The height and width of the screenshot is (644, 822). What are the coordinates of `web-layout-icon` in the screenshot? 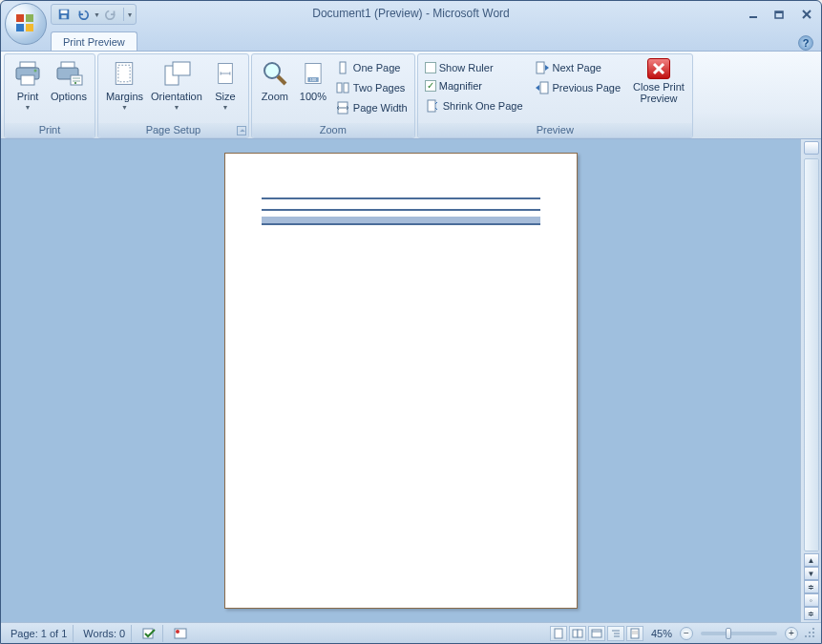 It's located at (597, 634).